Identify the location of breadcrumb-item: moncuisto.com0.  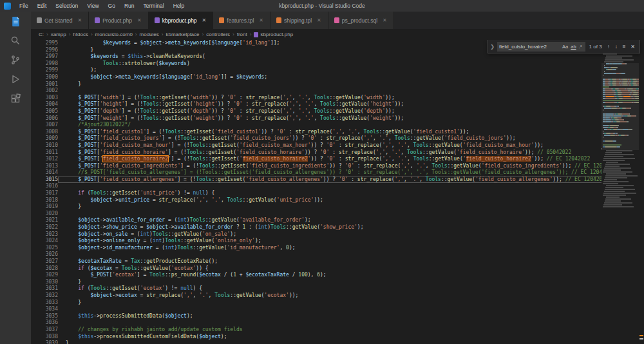
(114, 35).